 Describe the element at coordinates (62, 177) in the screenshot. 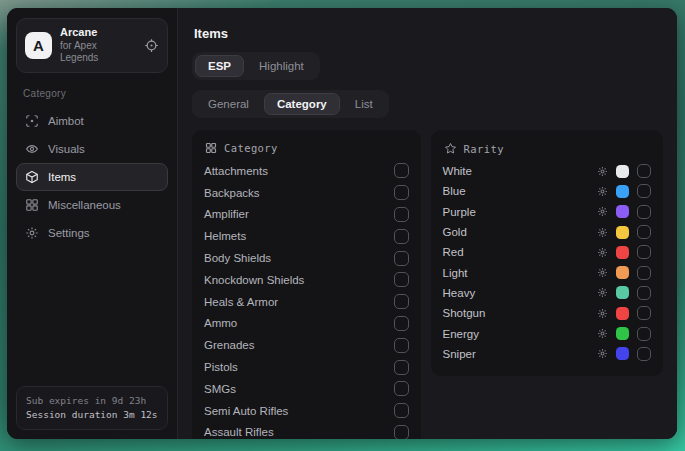

I see `sidebar-item-label: Items` at that location.